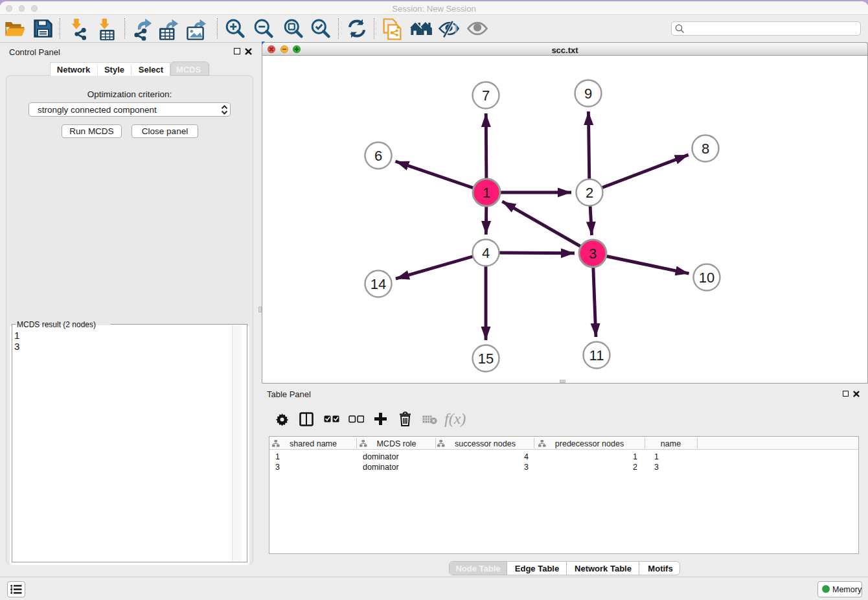  What do you see at coordinates (486, 359) in the screenshot?
I see `svg-text: 15` at bounding box center [486, 359].